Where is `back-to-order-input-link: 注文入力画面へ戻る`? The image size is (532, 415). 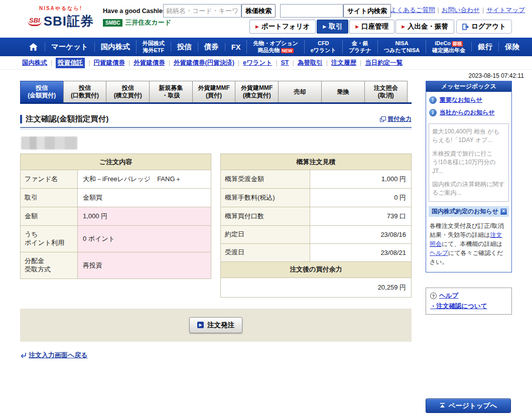
back-to-order-input-link: 注文入力画面へ戻る is located at coordinates (58, 355).